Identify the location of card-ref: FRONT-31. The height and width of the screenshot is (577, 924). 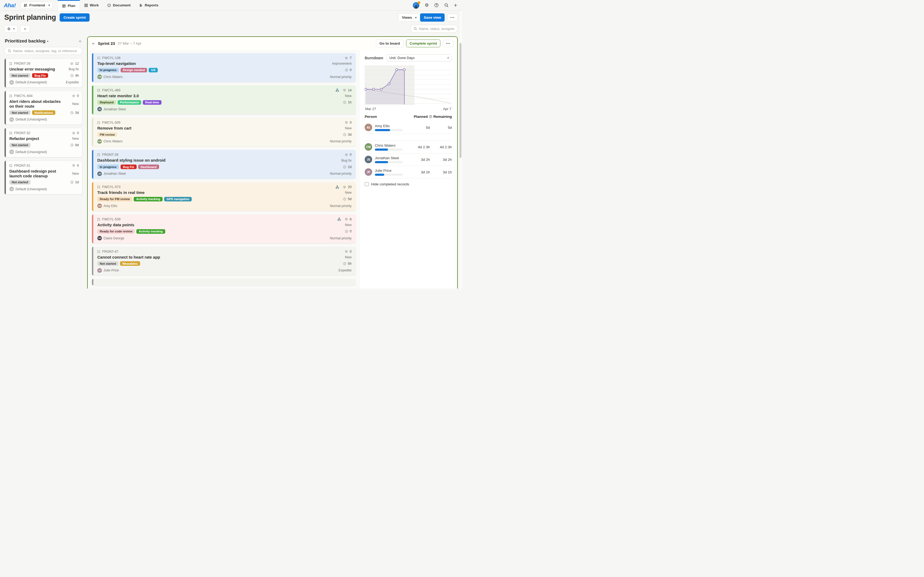
(22, 166).